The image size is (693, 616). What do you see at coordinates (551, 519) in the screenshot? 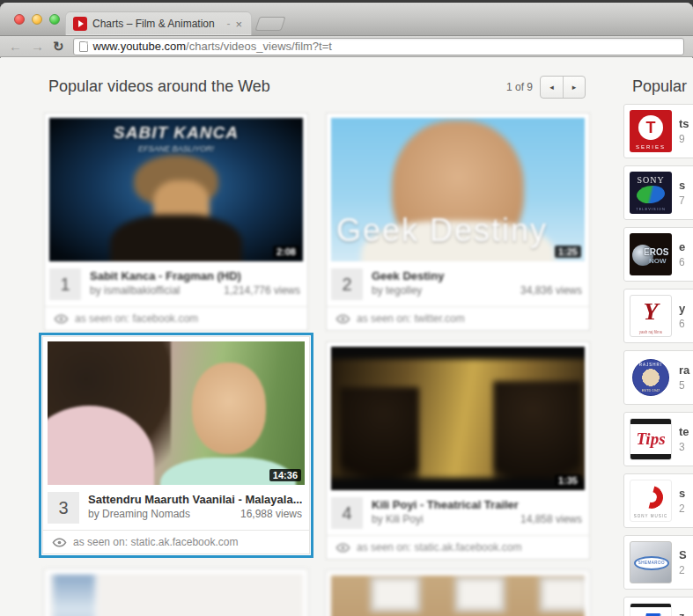
I see `video-views: 14,858 views` at bounding box center [551, 519].